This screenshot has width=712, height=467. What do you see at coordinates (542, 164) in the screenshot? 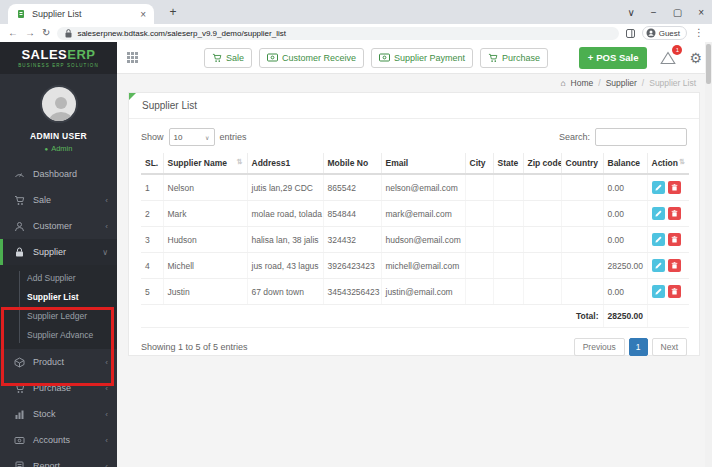
I see `col-zip: Zip code` at bounding box center [542, 164].